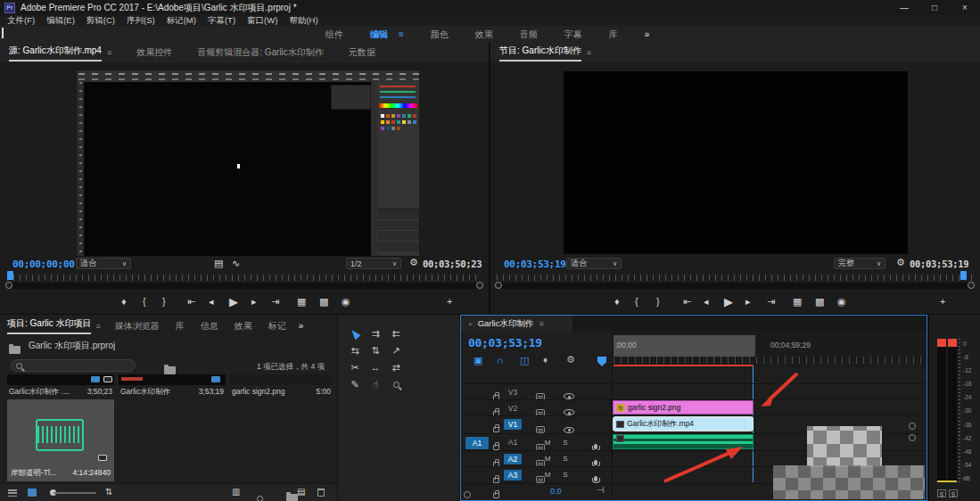 Image resolution: width=980 pixels, height=501 pixels. What do you see at coordinates (904, 7) in the screenshot?
I see `minimize-button: —` at bounding box center [904, 7].